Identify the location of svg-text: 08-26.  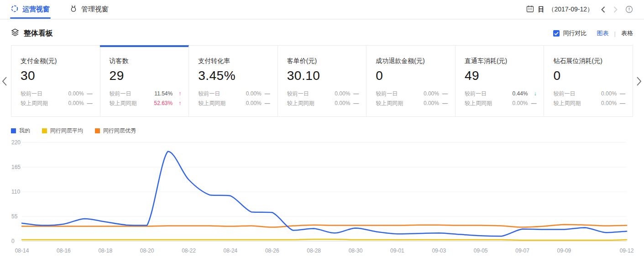
(272, 251).